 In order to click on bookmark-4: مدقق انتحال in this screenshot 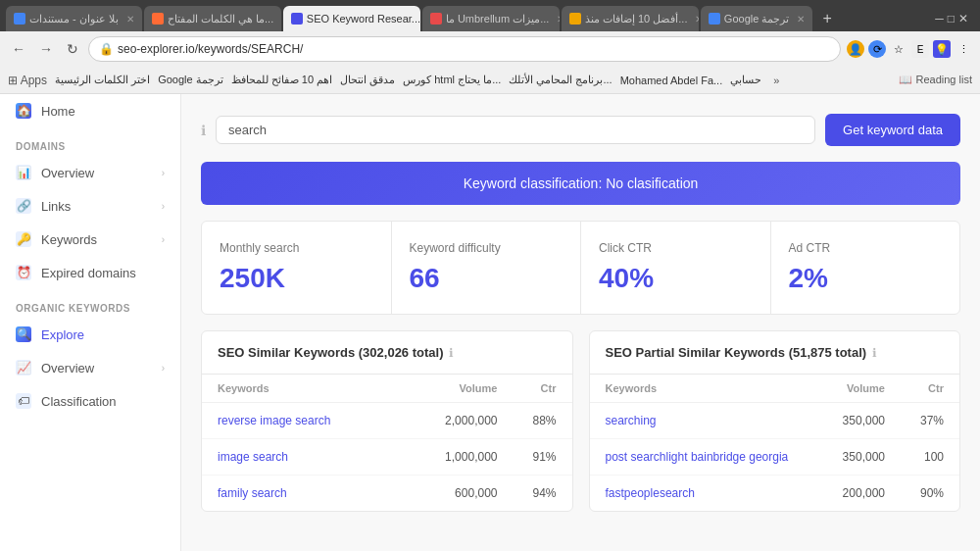, I will do `click(368, 80)`.